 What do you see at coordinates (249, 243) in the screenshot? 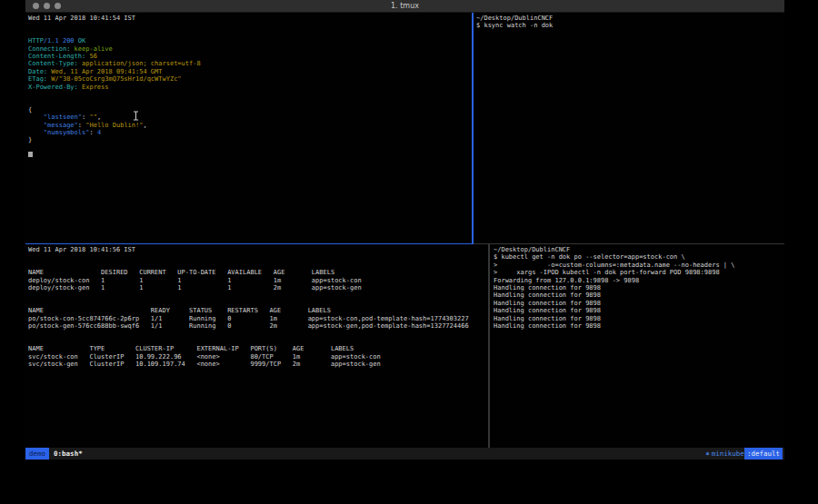
I see `pane-divider-horizontal-active` at bounding box center [249, 243].